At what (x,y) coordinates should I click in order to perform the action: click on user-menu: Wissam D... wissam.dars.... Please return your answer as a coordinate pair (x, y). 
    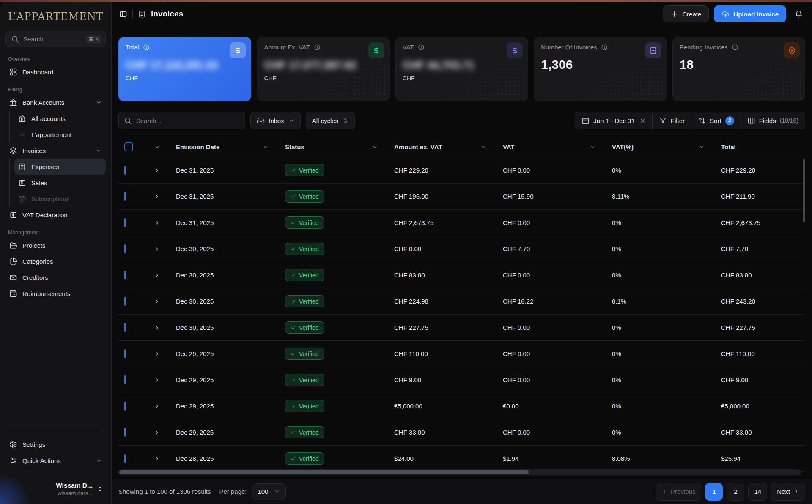
    Looking at the image, I should click on (56, 489).